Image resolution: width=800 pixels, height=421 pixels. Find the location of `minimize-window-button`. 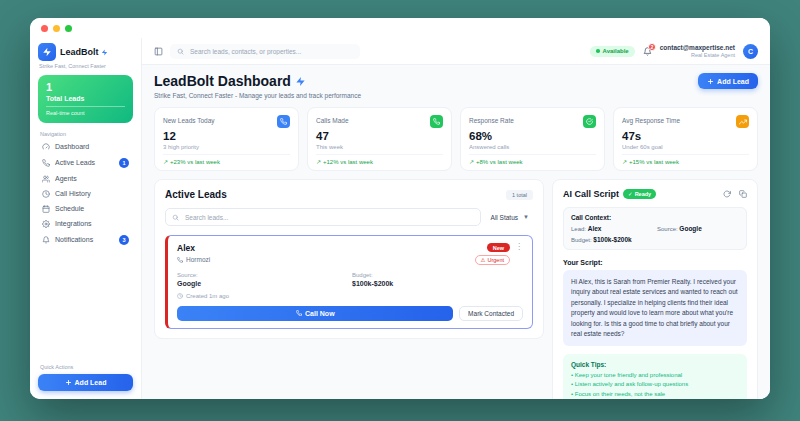

minimize-window-button is located at coordinates (56, 28).